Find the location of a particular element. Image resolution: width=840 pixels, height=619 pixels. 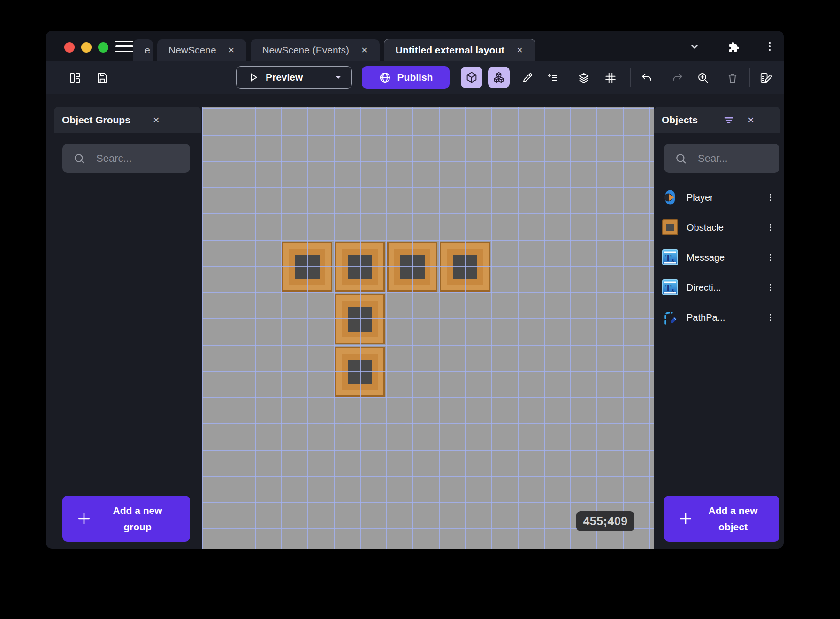

cubes-icon is located at coordinates (499, 77).